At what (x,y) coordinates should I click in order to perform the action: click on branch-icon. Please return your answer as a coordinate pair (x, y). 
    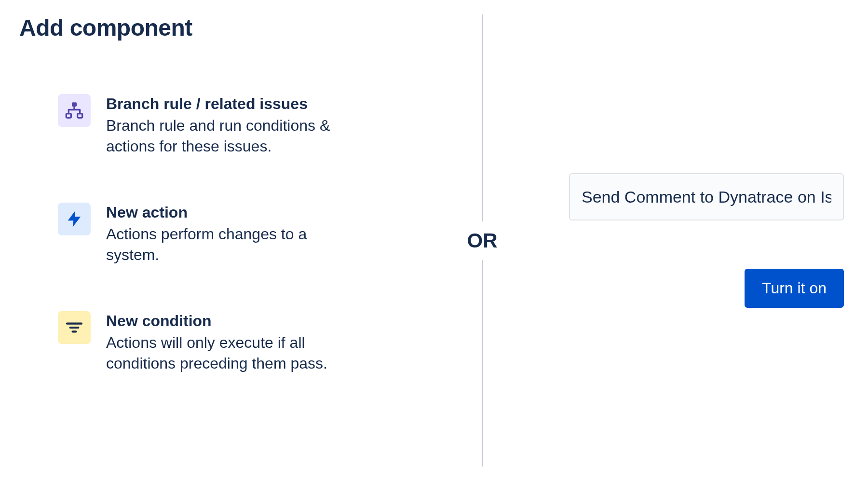
    Looking at the image, I should click on (74, 110).